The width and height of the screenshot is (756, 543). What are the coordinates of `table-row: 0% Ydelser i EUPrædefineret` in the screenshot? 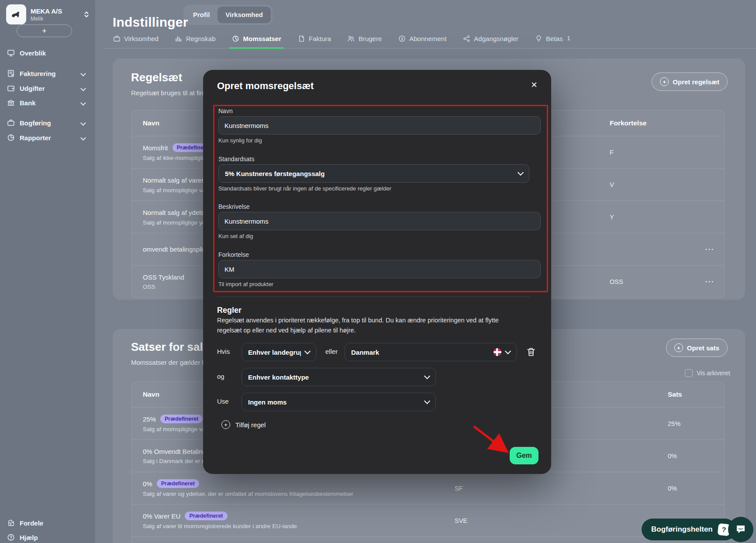 It's located at (428, 540).